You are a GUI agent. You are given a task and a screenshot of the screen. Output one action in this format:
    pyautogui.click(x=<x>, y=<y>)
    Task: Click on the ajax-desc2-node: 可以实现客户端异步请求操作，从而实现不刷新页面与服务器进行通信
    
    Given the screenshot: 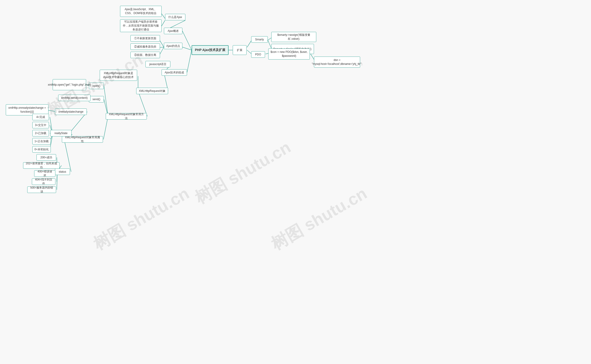 What is the action you would take?
    pyautogui.click(x=141, y=26)
    